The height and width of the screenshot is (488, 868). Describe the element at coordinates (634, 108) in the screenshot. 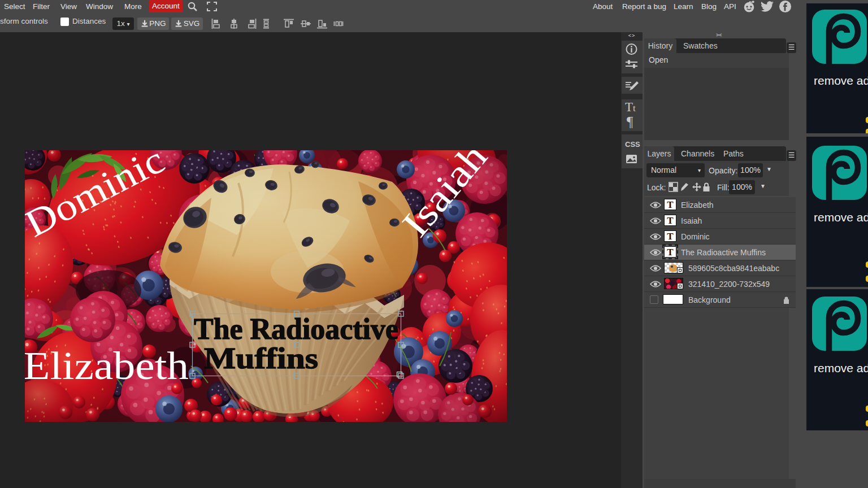

I see `svg-text: t` at that location.